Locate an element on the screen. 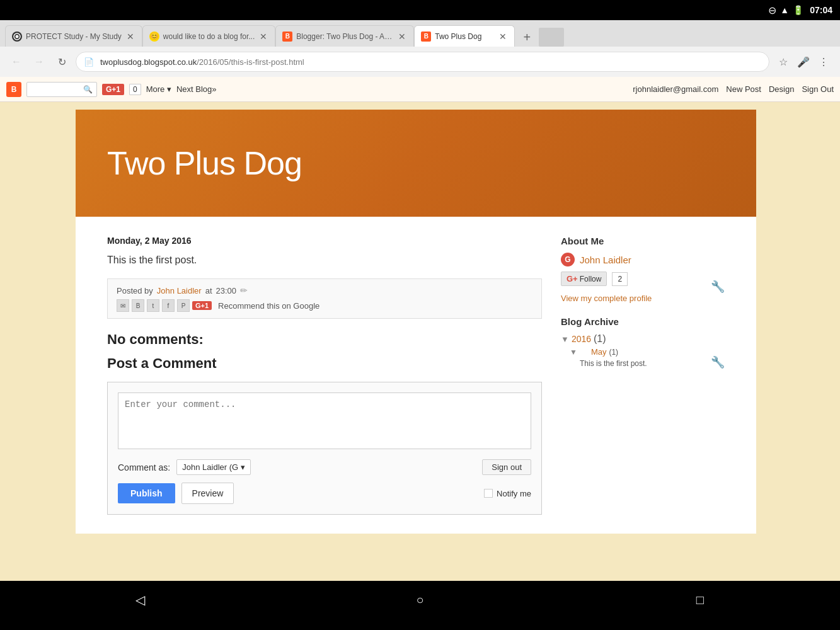  blog-sidebar: About Me G John Laidler G+ Follow 2 View… is located at coordinates (643, 375).